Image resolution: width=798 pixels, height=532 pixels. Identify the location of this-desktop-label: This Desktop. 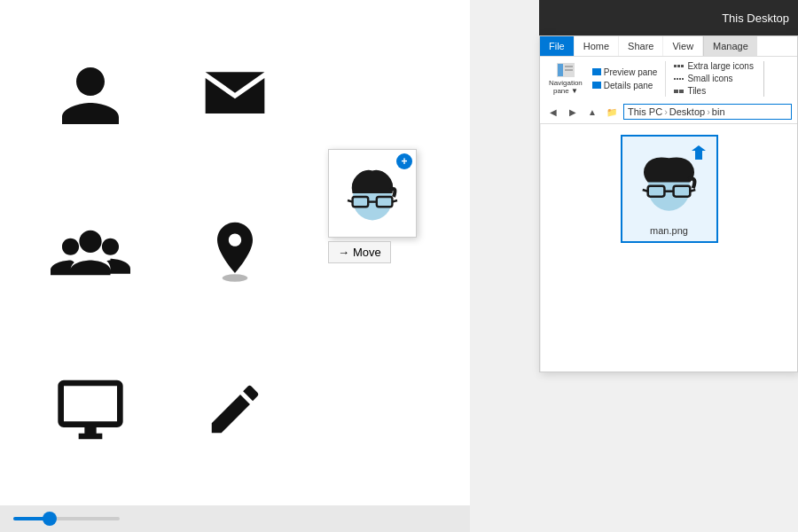
(755, 18).